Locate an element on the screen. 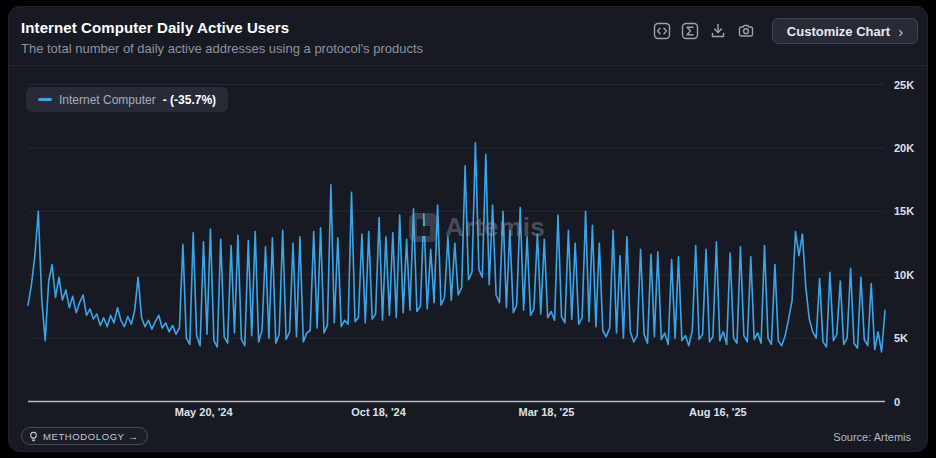 The height and width of the screenshot is (458, 936). x-axis-tick-label: Aug 16, '25 is located at coordinates (718, 412).